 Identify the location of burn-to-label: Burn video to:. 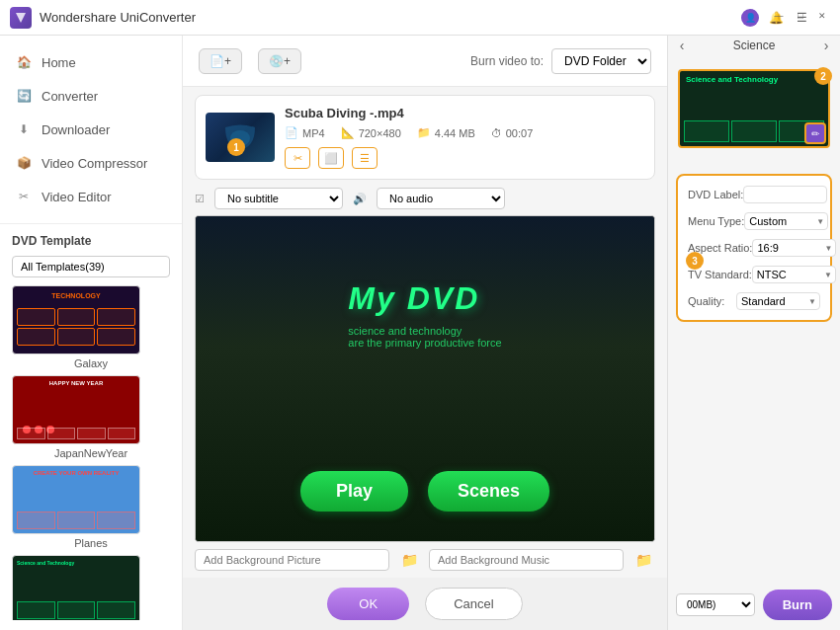
(507, 61).